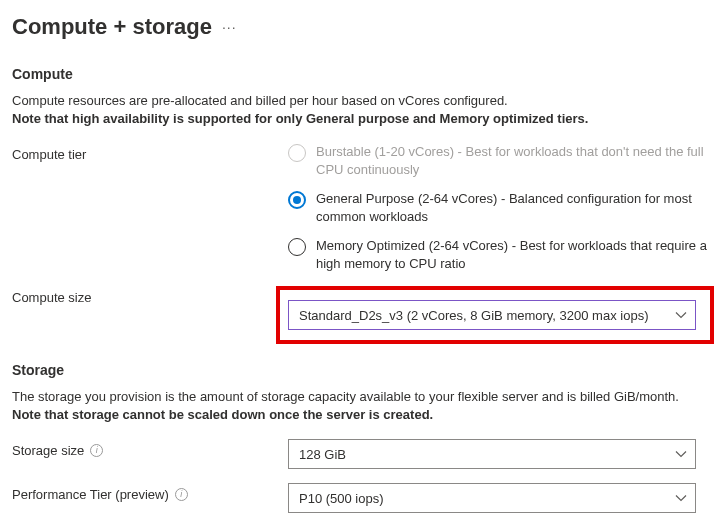 Image resolution: width=720 pixels, height=519 pixels. Describe the element at coordinates (150, 448) in the screenshot. I see `storage-size-label-col: Storage size i` at that location.